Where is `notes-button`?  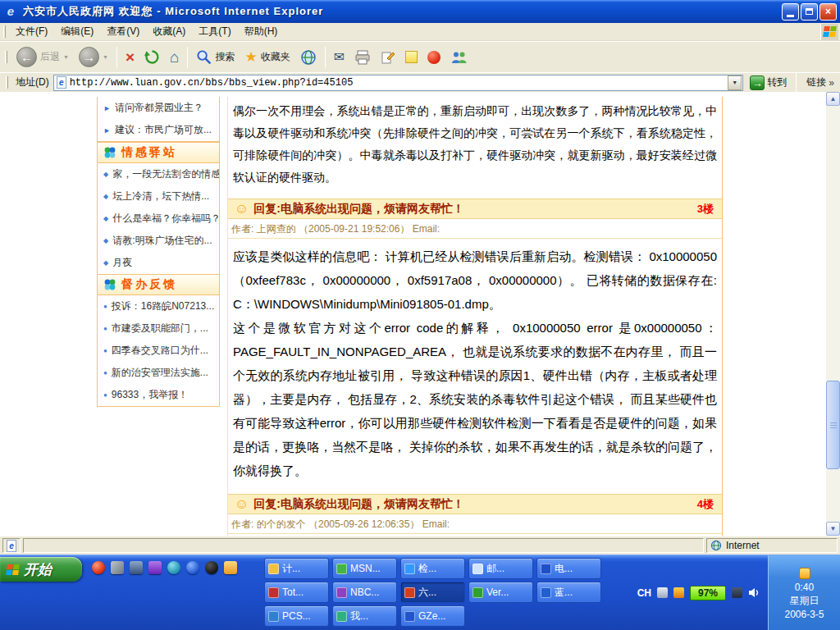
notes-button is located at coordinates (412, 57).